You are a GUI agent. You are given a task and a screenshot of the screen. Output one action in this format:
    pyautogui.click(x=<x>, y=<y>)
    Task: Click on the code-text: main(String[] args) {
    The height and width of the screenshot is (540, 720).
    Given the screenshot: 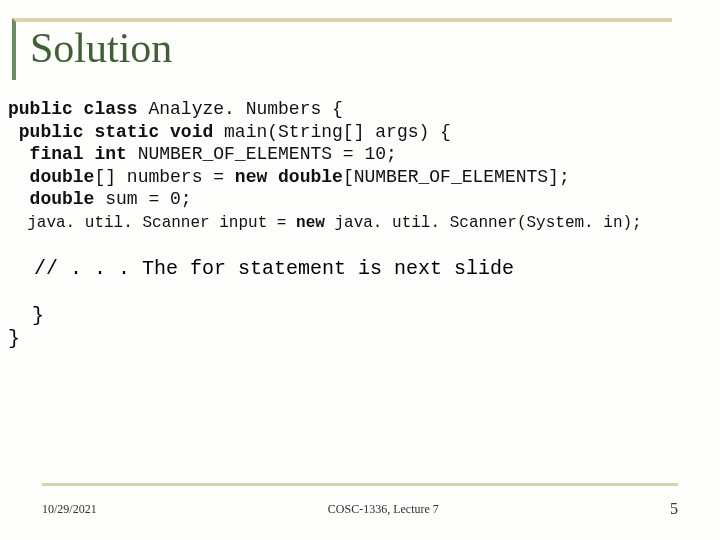 What is the action you would take?
    pyautogui.click(x=338, y=132)
    